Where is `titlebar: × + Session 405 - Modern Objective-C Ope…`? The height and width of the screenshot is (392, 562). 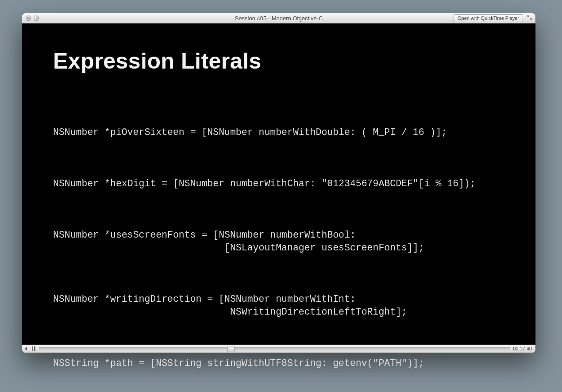
titlebar: × + Session 405 - Modern Objective-C Ope… is located at coordinates (279, 19).